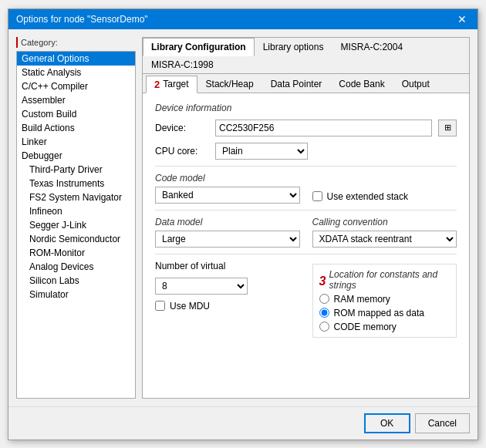 The image size is (486, 448). I want to click on virtual-col: Number of virtual 481632 Use MDU, so click(228, 299).